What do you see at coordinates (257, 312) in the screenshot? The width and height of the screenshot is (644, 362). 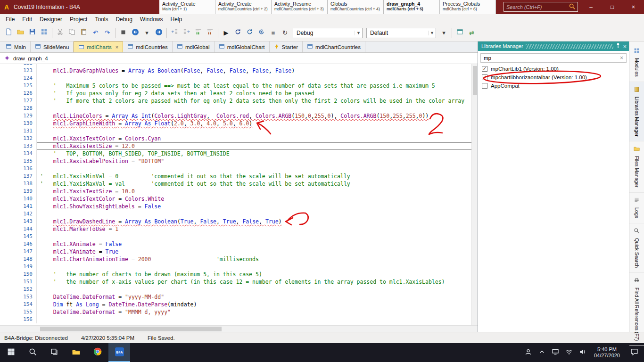 I see `code-text: DateTime.DateFormat = "MMMM d, yyyy"` at bounding box center [257, 312].